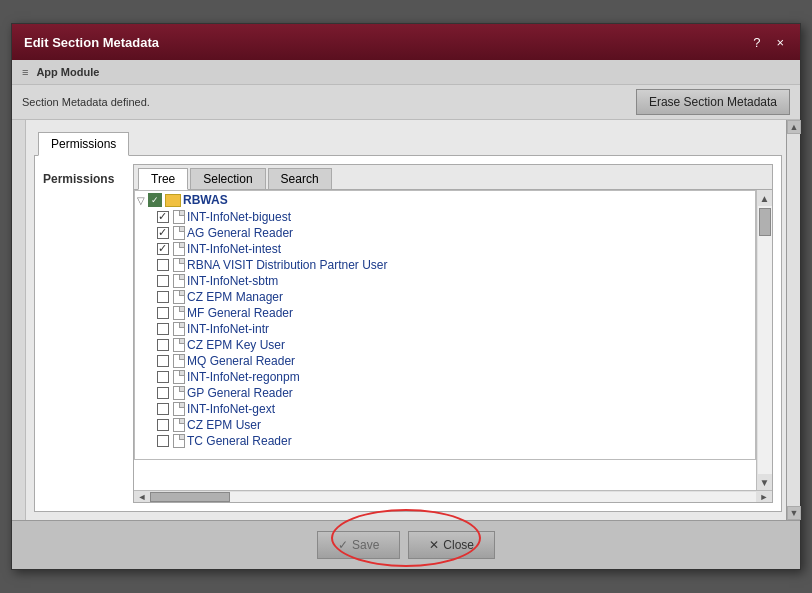  I want to click on tab-search: Search, so click(300, 178).